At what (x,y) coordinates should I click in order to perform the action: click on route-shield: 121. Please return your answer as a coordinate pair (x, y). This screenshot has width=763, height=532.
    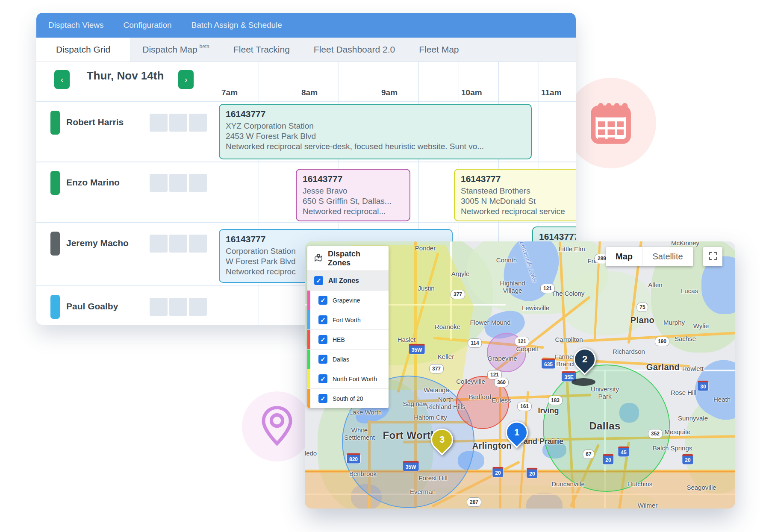
    Looking at the image, I should click on (522, 341).